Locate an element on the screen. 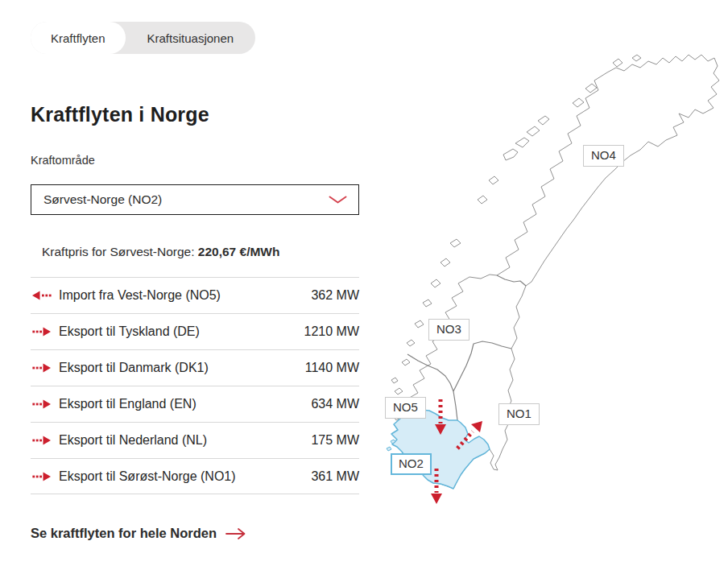 This screenshot has width=728, height=570. flow-label: Eksport til England (EN) is located at coordinates (185, 404).